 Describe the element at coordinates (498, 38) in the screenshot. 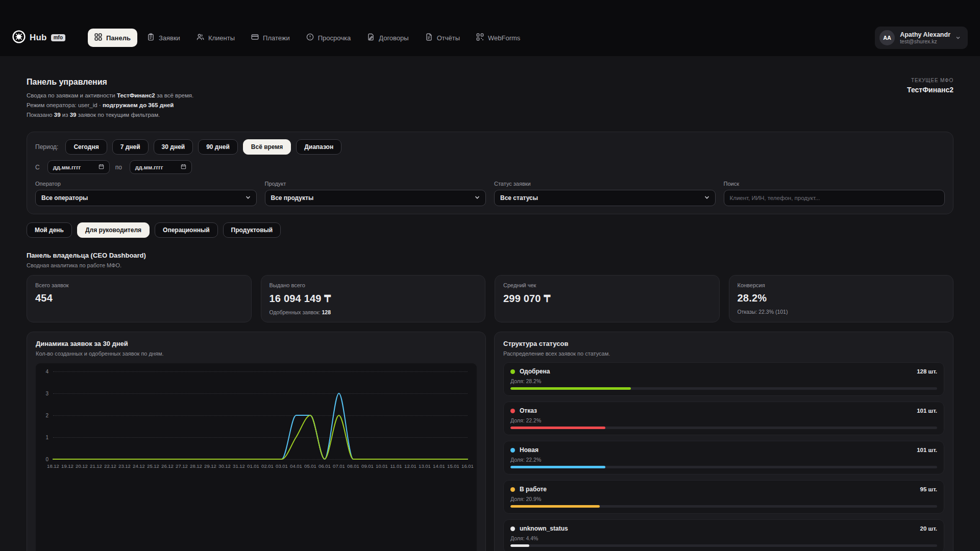

I see `nav-item-webforms: WebForms` at that location.